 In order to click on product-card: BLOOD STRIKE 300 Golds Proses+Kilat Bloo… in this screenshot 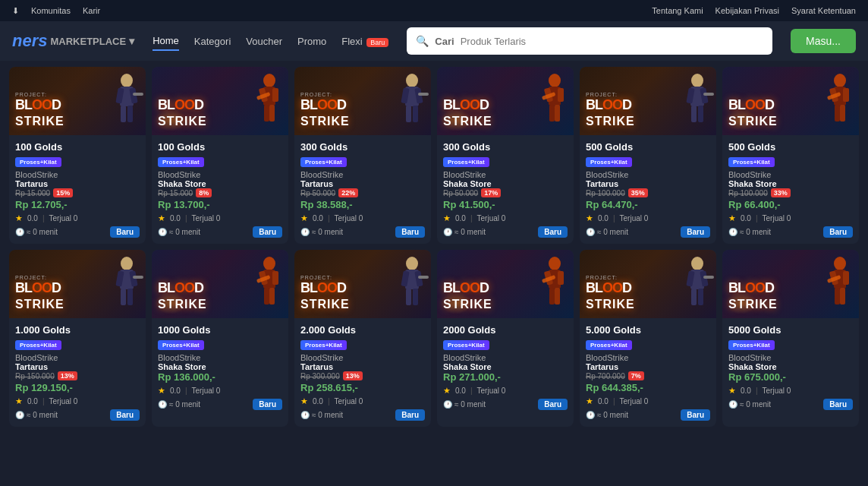, I will do `click(505, 155)`.